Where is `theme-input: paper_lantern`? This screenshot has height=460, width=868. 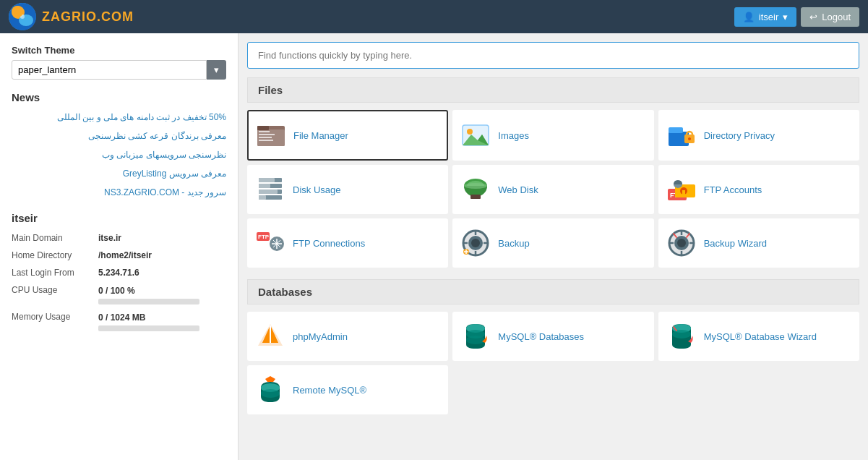 theme-input: paper_lantern is located at coordinates (109, 69).